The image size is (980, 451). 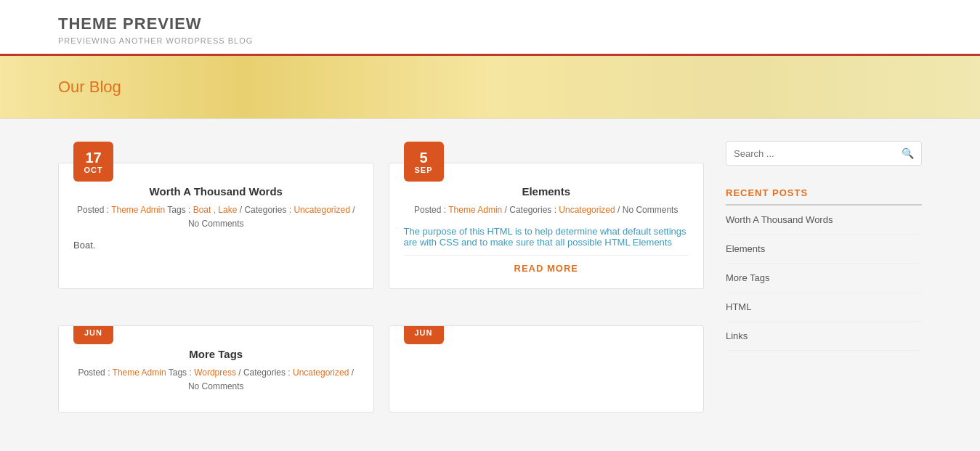 What do you see at coordinates (216, 380) in the screenshot?
I see `post-meta-3: Posted : Theme Admin Tags : Wordpress / …` at bounding box center [216, 380].